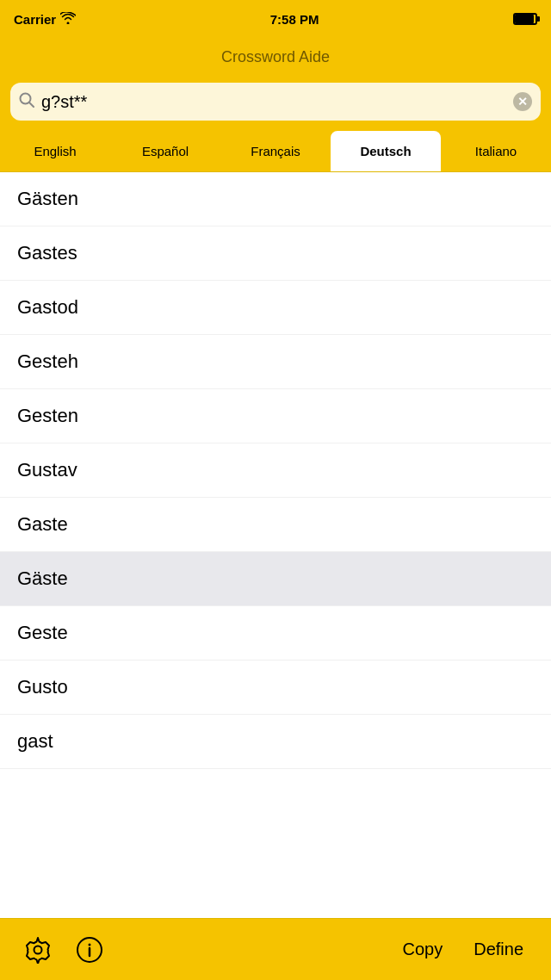  What do you see at coordinates (276, 579) in the screenshot?
I see `word-item: Gäste` at bounding box center [276, 579].